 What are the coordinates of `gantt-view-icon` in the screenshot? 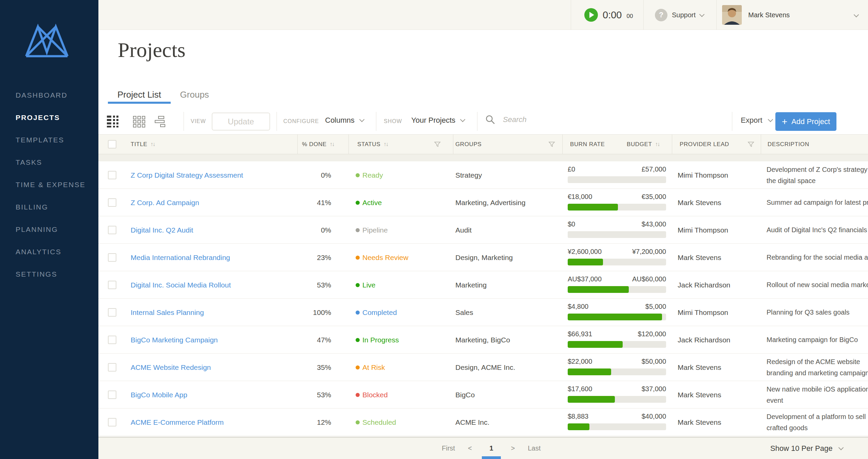 It's located at (162, 122).